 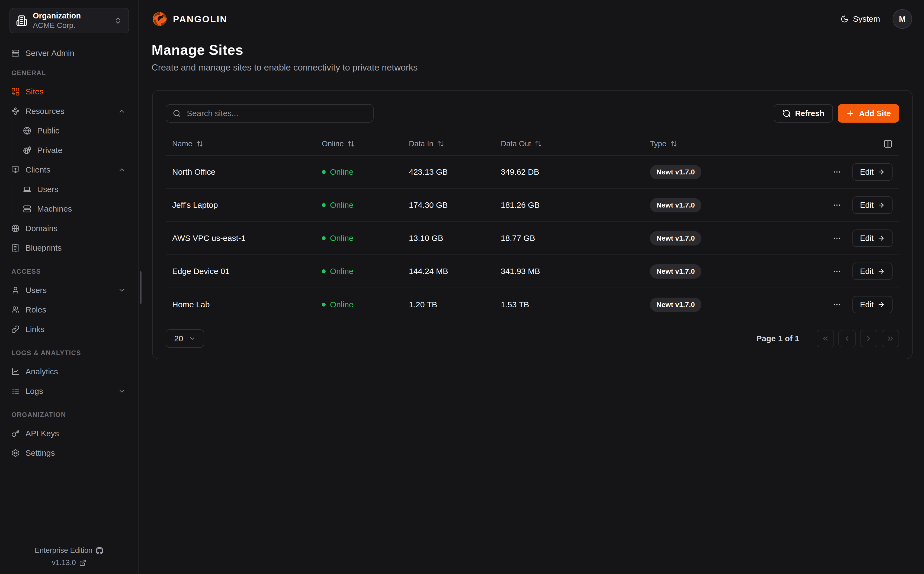 I want to click on data-out-value: 1.53 TB, so click(x=575, y=304).